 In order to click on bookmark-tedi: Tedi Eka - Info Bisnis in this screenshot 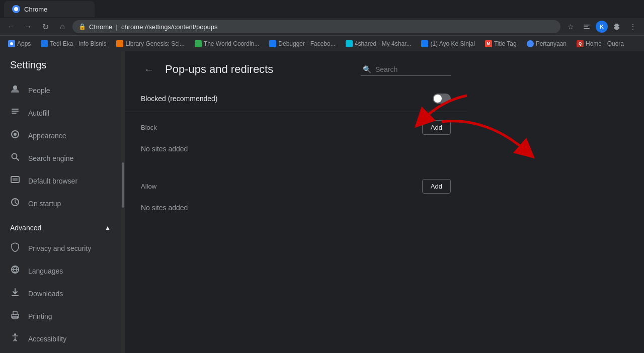, I will do `click(73, 44)`.